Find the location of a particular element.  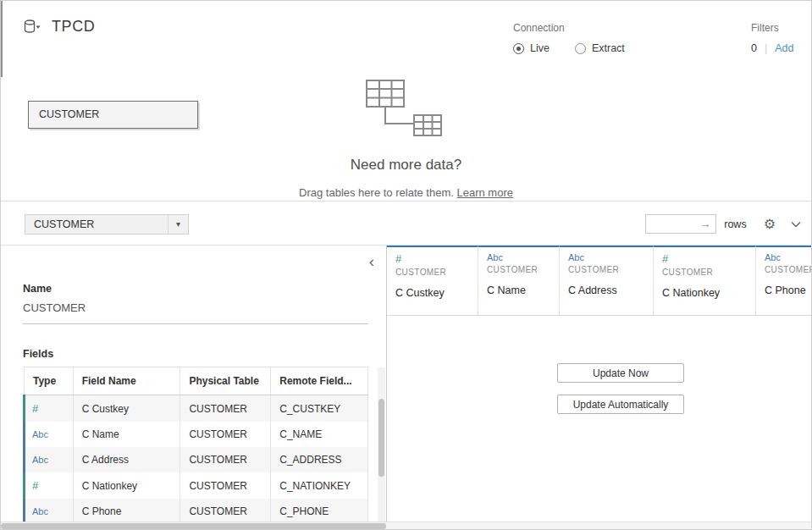

column-field-name: C Nationkey is located at coordinates (704, 293).